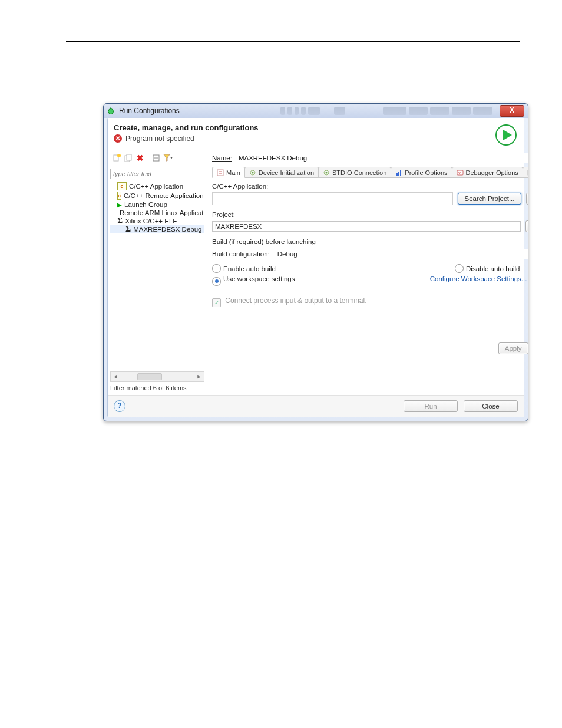 This screenshot has height=728, width=562. What do you see at coordinates (492, 173) in the screenshot?
I see `tab-label: Debugger OptionsDebugger Options` at bounding box center [492, 173].